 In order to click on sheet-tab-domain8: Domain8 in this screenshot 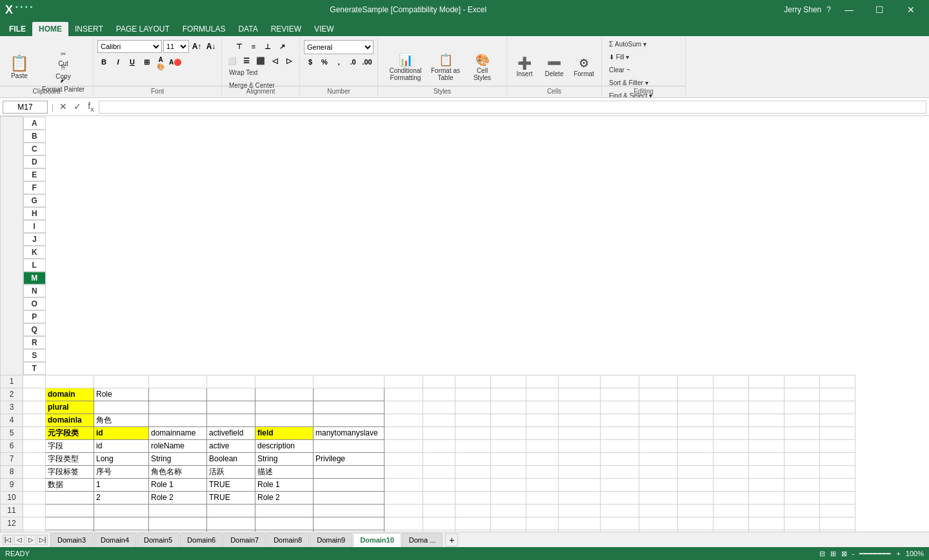, I will do `click(288, 540)`.